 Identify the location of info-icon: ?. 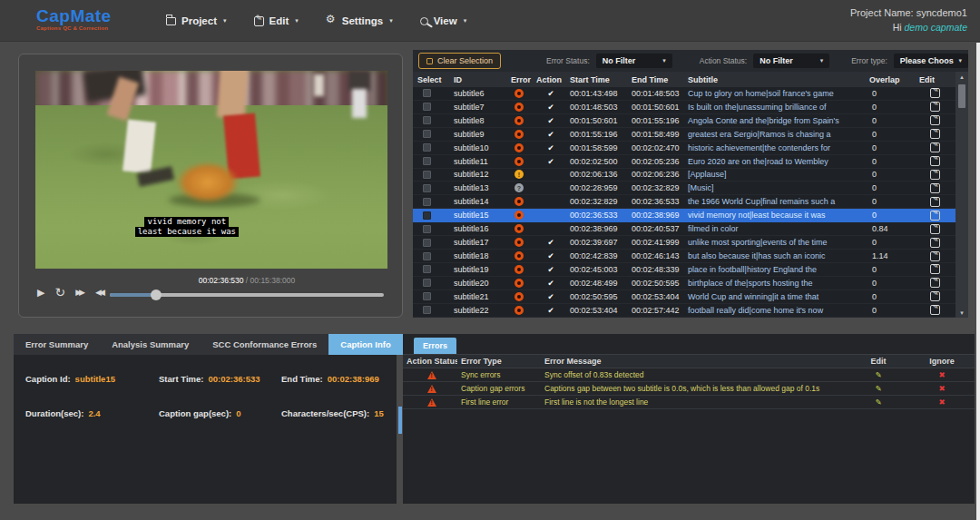
(519, 188).